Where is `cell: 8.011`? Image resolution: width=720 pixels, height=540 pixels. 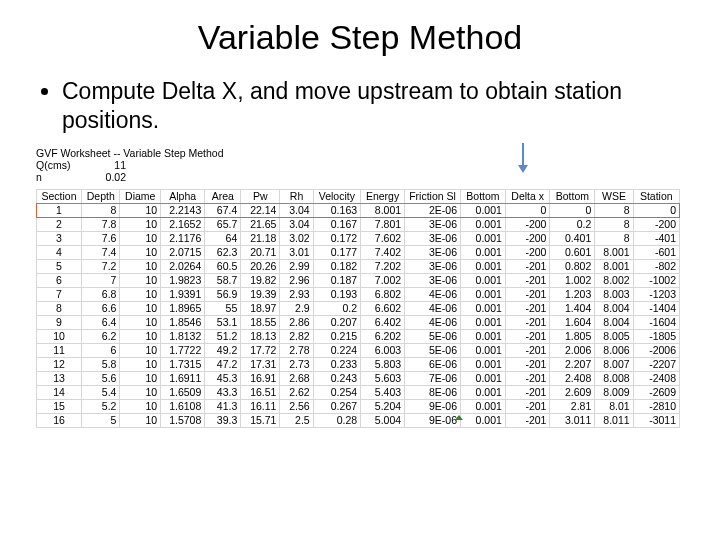 cell: 8.011 is located at coordinates (614, 420).